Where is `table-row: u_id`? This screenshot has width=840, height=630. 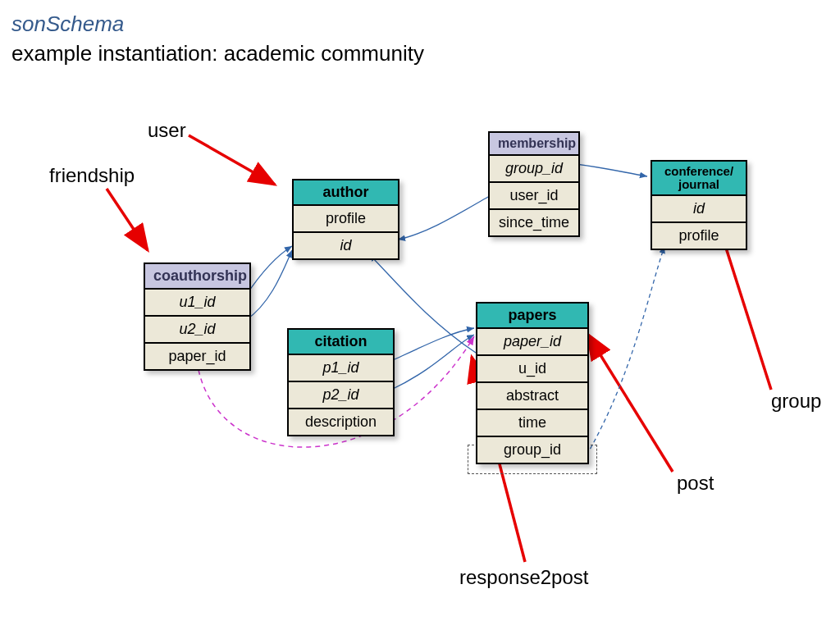
table-row: u_id is located at coordinates (532, 369).